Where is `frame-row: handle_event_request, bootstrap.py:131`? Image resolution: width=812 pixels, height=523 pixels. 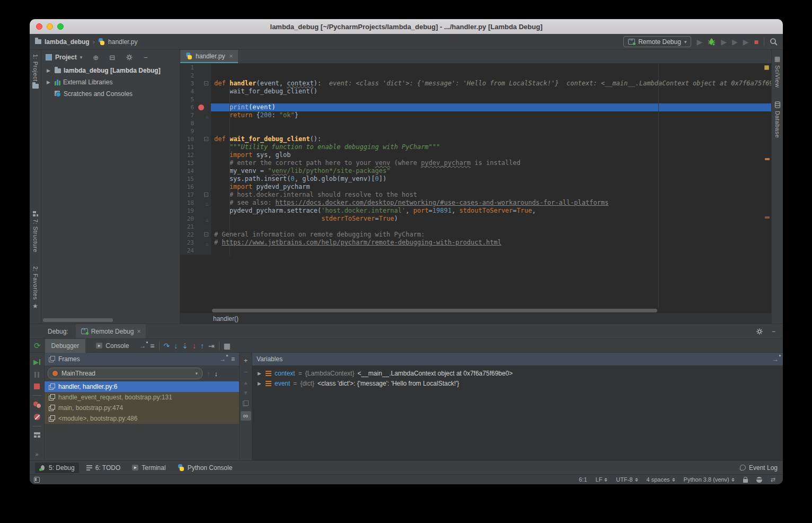 frame-row: handle_event_request, bootstrap.py:131 is located at coordinates (142, 397).